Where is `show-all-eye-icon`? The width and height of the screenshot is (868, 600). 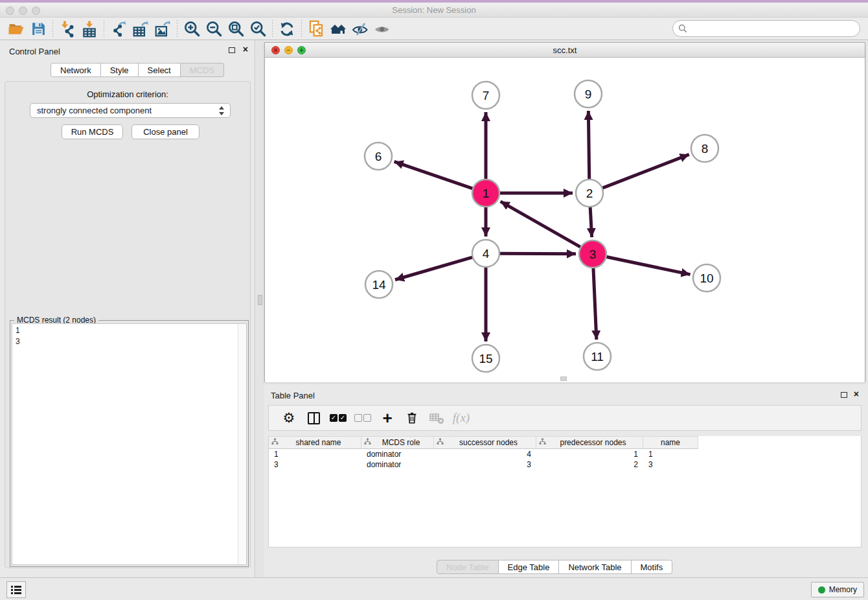 show-all-eye-icon is located at coordinates (382, 29).